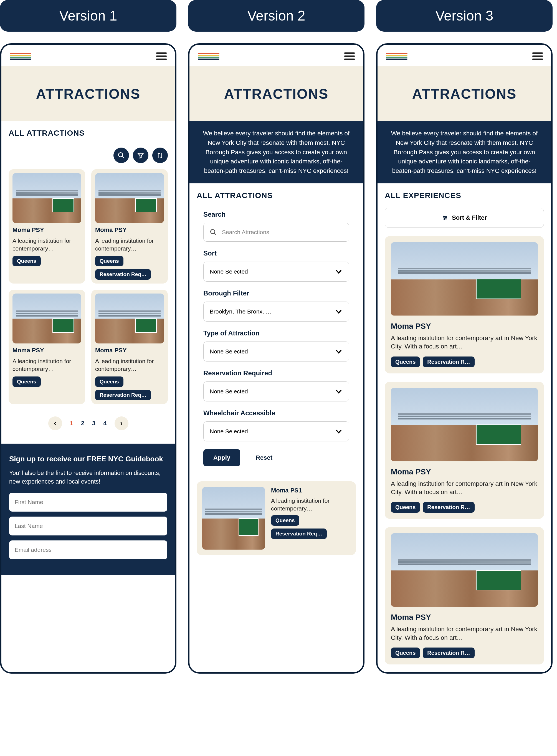  What do you see at coordinates (276, 312) in the screenshot?
I see `borough-filter-select: Brooklyn, The Bronx, …` at bounding box center [276, 312].